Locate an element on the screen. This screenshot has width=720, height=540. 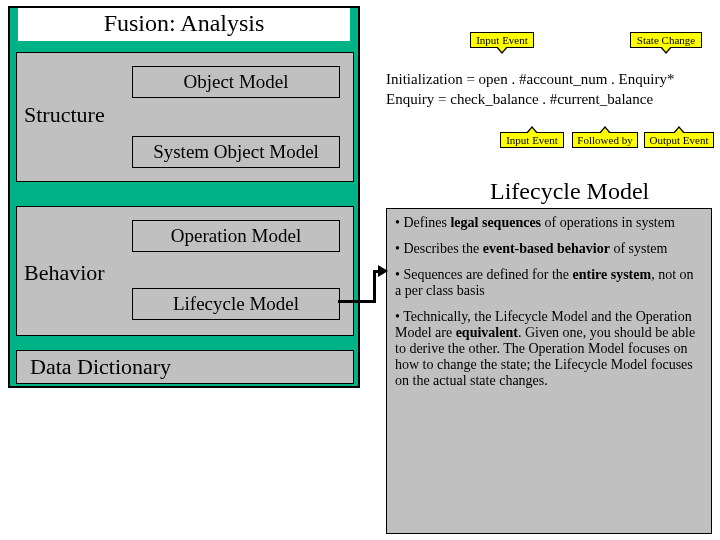
equation-line2: Enquiry = check_balance . #current_balan… is located at coordinates (550, 100).